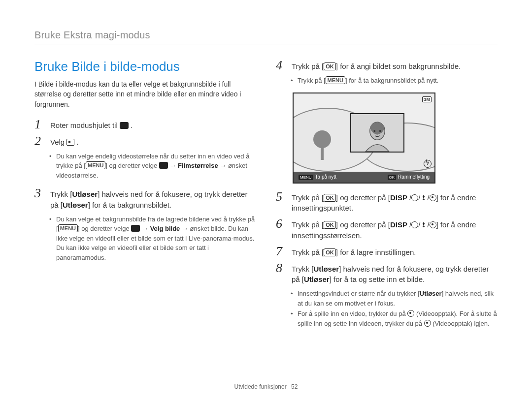 The image size is (532, 401). Describe the element at coordinates (281, 224) in the screenshot. I see `step-number: 6` at that location.